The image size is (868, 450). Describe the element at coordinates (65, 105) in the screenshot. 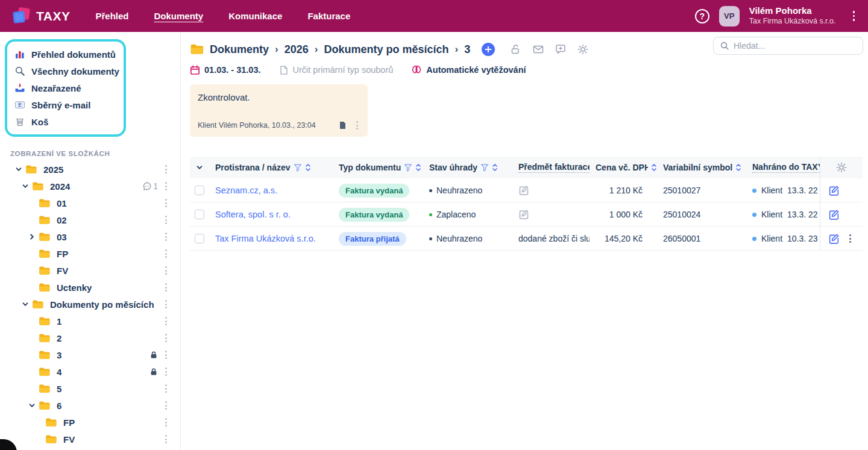

I see `quick-link-3: ESběrný e-mail` at that location.